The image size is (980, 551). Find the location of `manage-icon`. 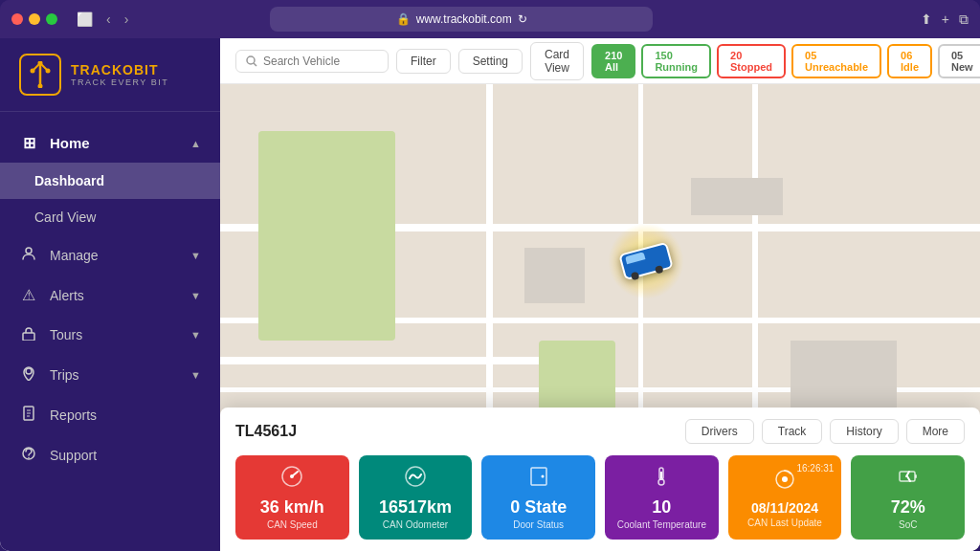

manage-icon is located at coordinates (29, 255).